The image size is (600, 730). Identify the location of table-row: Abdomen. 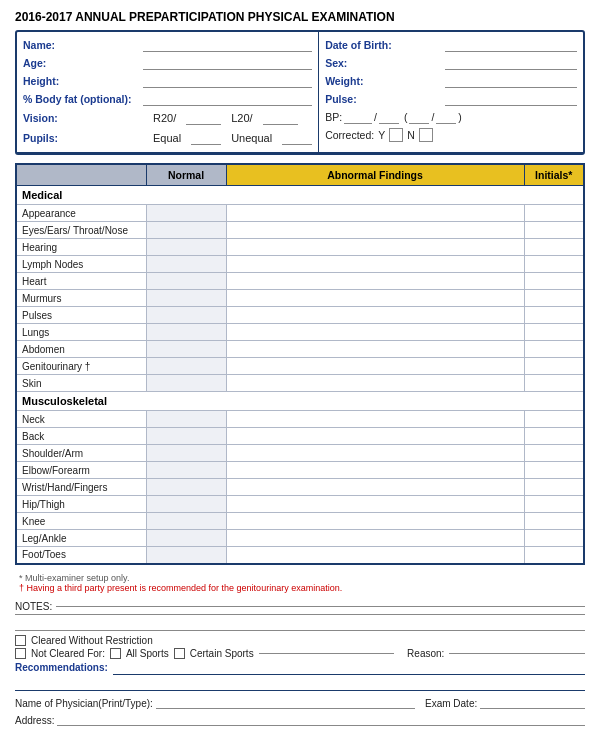
(300, 350).